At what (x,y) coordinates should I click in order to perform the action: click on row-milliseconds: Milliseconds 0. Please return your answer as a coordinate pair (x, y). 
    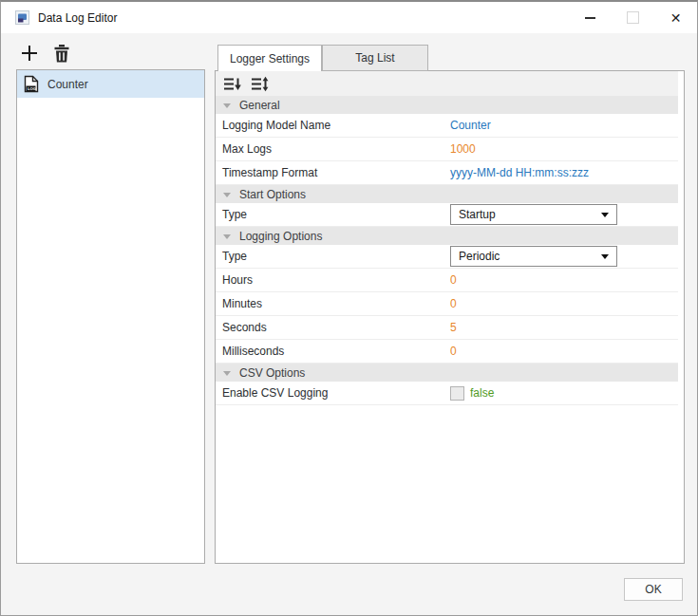
    Looking at the image, I should click on (446, 351).